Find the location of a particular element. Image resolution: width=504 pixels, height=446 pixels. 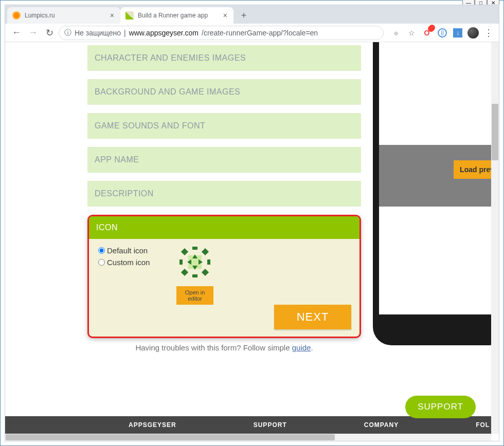

lumpics-favicon-icon is located at coordinates (16, 15).